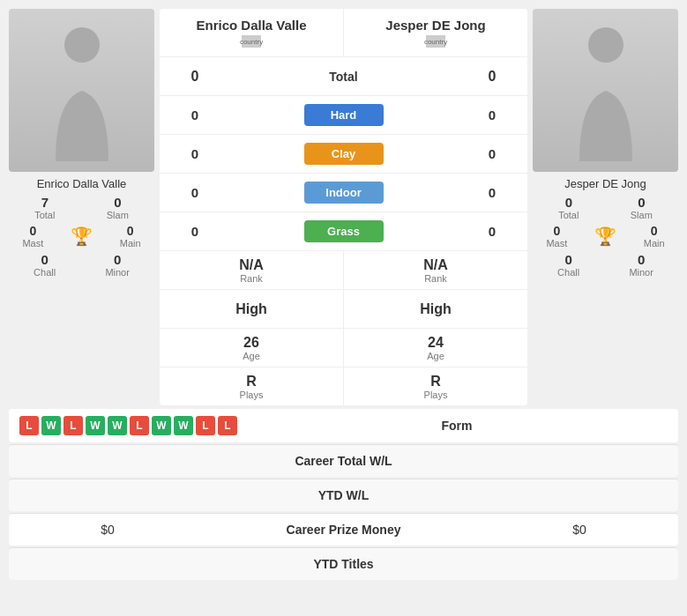 The height and width of the screenshot is (616, 687). I want to click on right-trophy-icon: 🏆, so click(605, 236).